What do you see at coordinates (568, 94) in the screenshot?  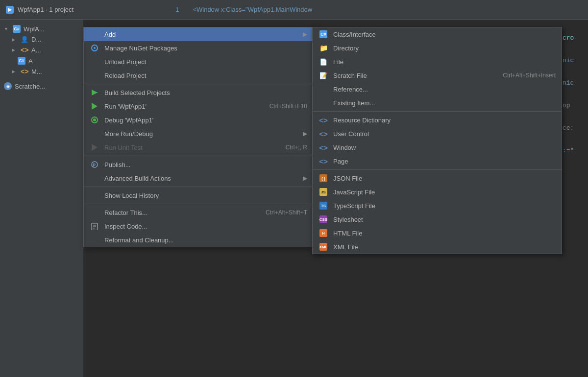 I see `code-right-area: cro nic nic op ce: :="` at bounding box center [568, 94].